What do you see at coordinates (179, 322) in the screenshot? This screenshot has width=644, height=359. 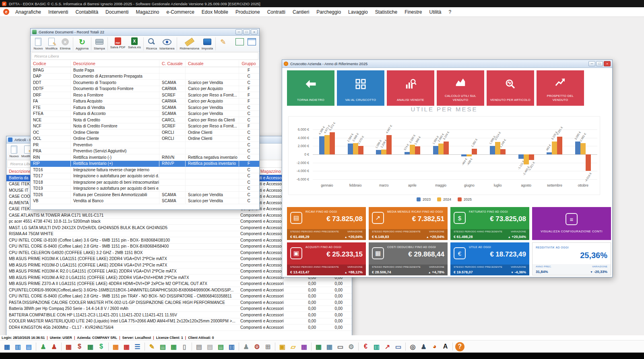 I see `table-row: COOLER MASTER MASTERLIQUID LITE 240 (Liq…` at bounding box center [179, 322].